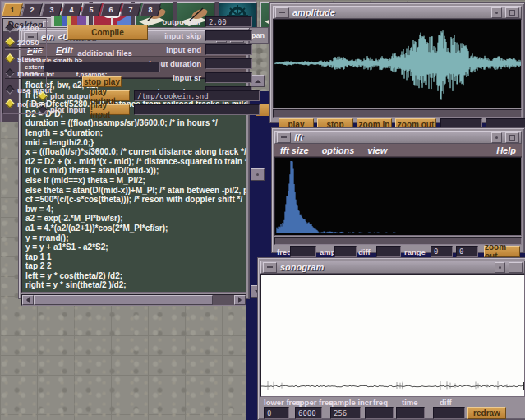 This screenshot has height=420, width=525. Describe the element at coordinates (28, 300) in the screenshot. I see `scroll-left-icon` at that location.